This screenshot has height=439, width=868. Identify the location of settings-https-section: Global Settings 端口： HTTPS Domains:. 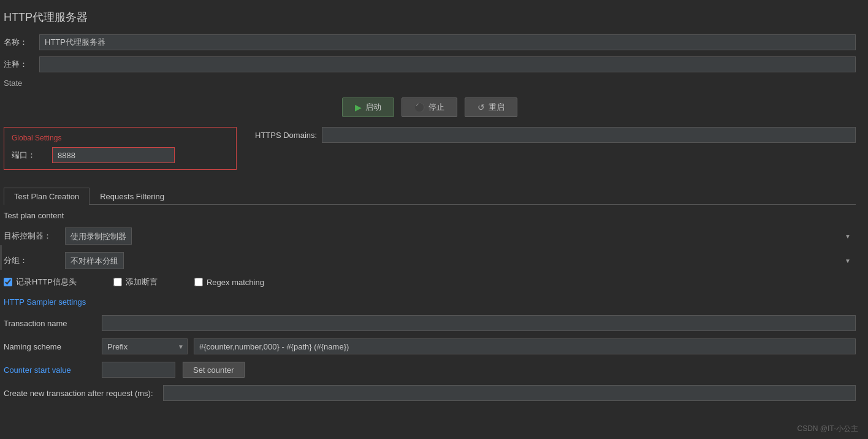
(430, 153).